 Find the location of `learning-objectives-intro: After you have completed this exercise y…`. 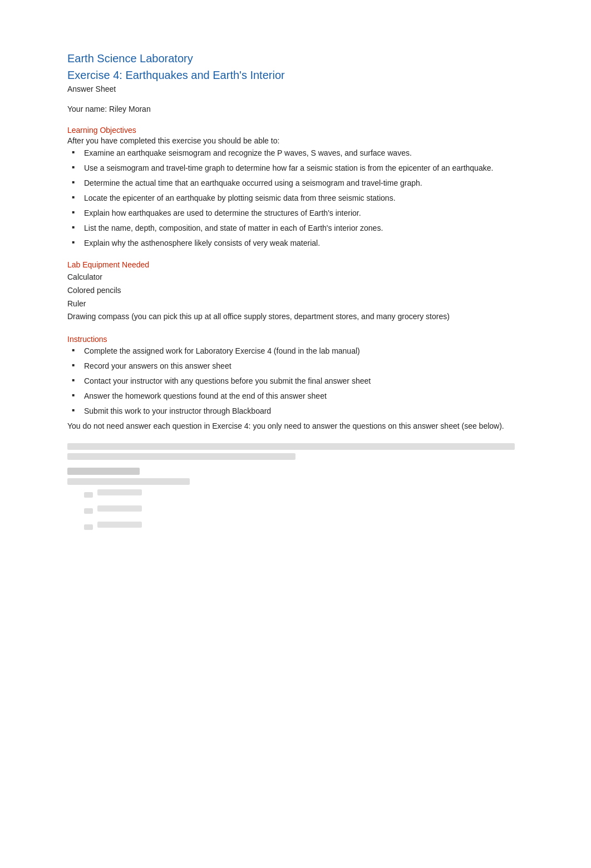

learning-objectives-intro: After you have completed this exercise y… is located at coordinates (296, 141).